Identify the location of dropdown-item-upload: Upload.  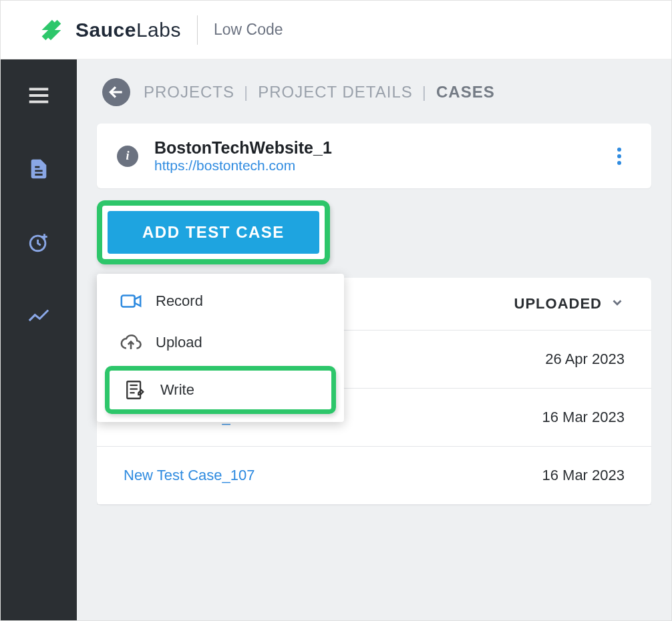
(220, 343).